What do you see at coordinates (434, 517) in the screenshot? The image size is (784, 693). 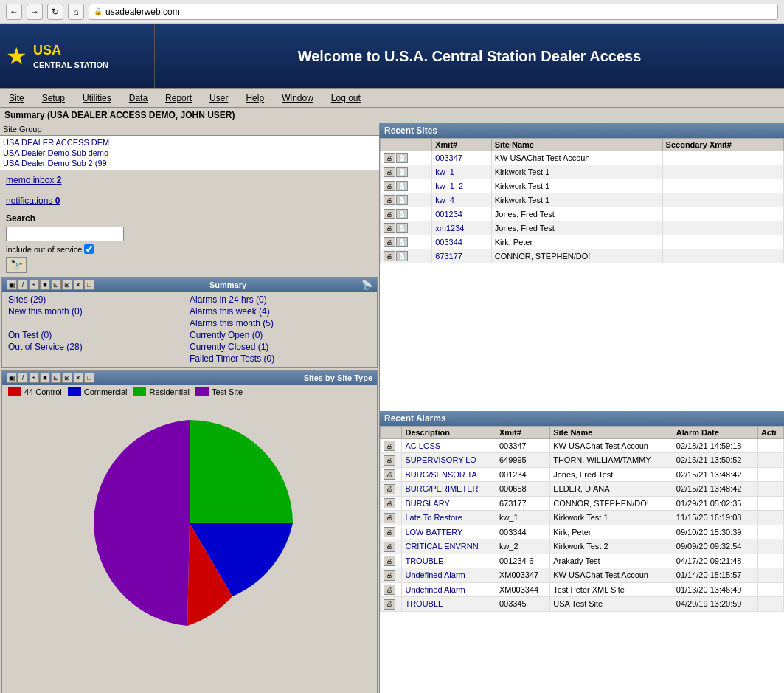 I see `alarm-desc-link: Late To Restore` at bounding box center [434, 517].